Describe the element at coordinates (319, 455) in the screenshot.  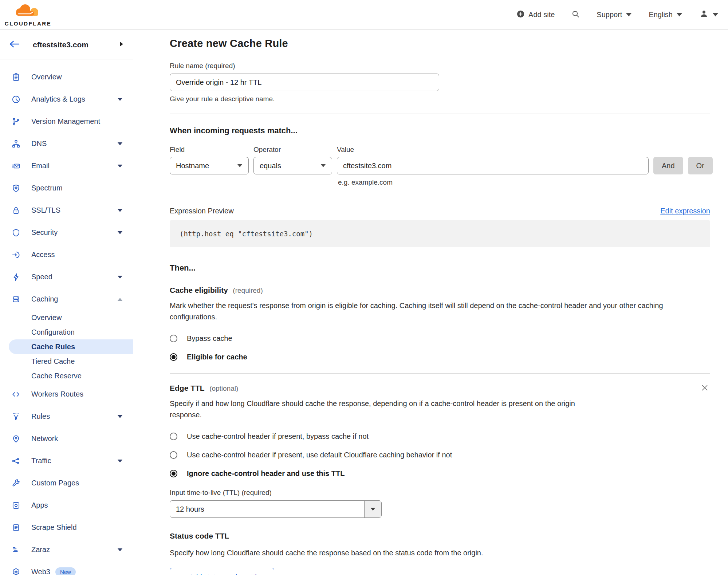
I see `radio-label: Use cache-control header if present, use…` at that location.